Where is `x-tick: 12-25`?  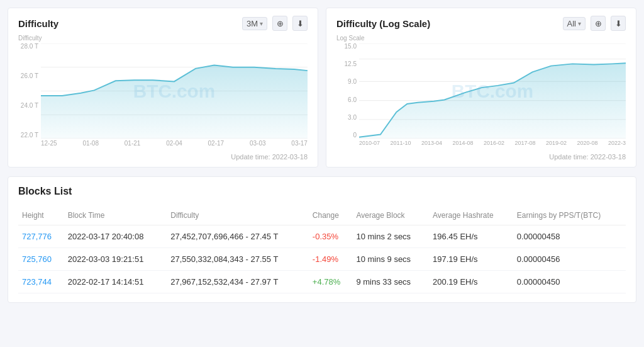 x-tick: 12-25 is located at coordinates (49, 144).